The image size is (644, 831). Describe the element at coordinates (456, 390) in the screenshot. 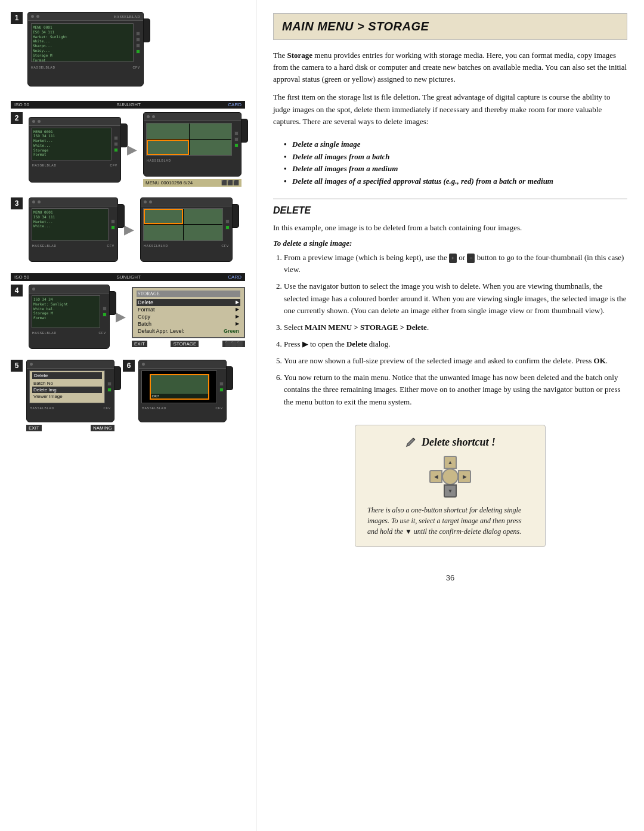

I see `step-6: You now return to the main menu. Notice …` at that location.